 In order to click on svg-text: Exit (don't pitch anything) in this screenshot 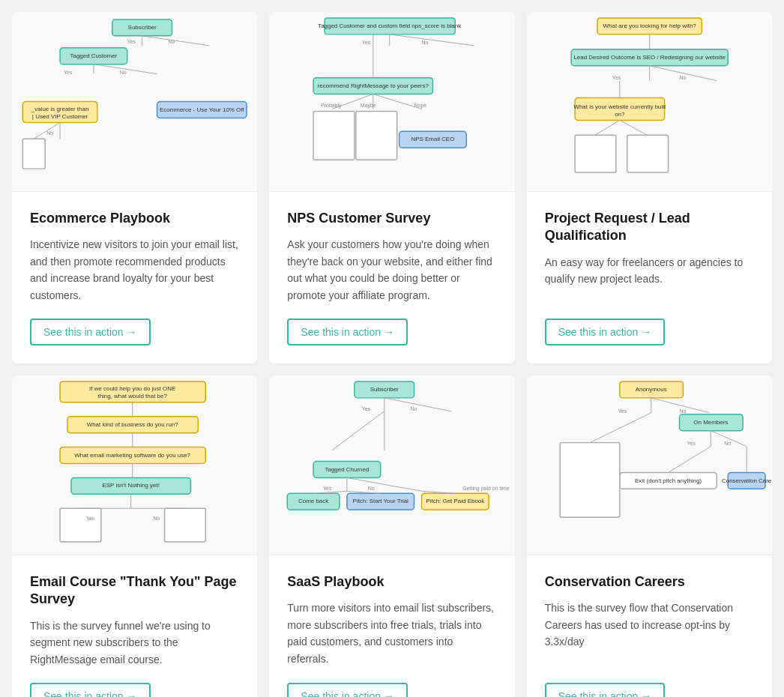, I will do `click(669, 480)`.